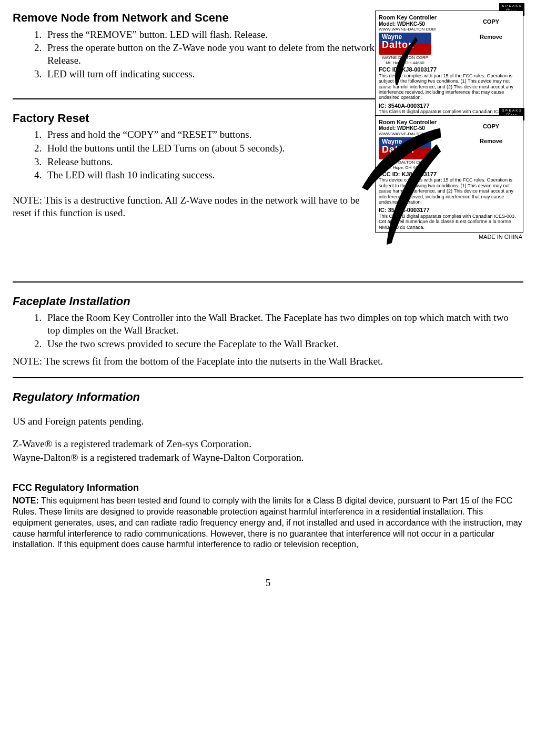 This screenshot has height=756, width=536. What do you see at coordinates (220, 135) in the screenshot?
I see `list-item: Press and hold the “COPY” and “RESET” bu…` at bounding box center [220, 135].